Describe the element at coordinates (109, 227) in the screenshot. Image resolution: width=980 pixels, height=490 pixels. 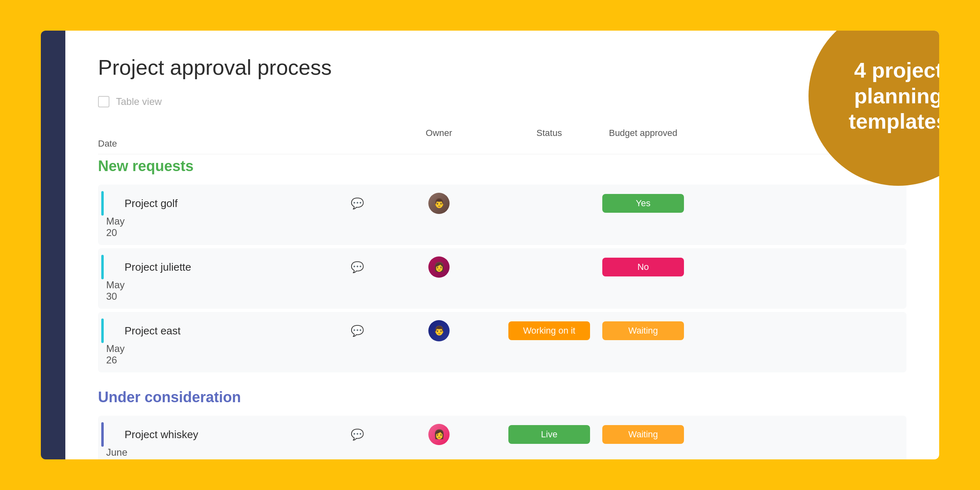
I see `date-golf: May 20` at that location.